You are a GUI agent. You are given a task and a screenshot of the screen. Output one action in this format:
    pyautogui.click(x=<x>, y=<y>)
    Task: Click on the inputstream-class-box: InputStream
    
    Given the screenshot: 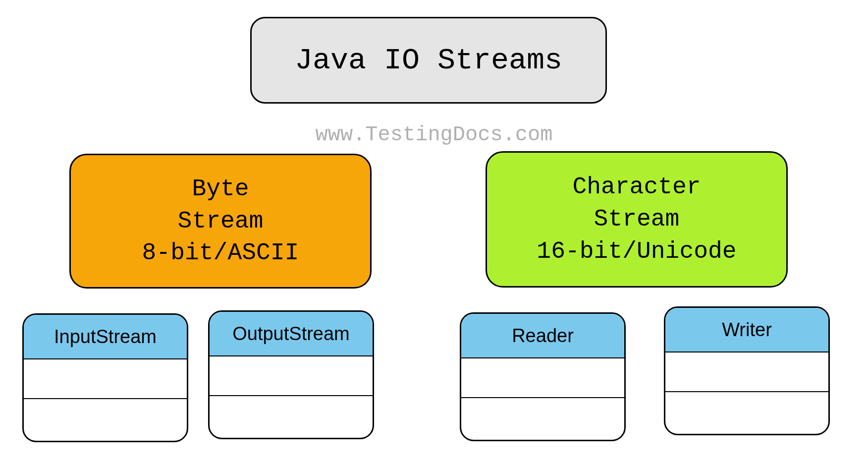 What is the action you would take?
    pyautogui.click(x=105, y=378)
    